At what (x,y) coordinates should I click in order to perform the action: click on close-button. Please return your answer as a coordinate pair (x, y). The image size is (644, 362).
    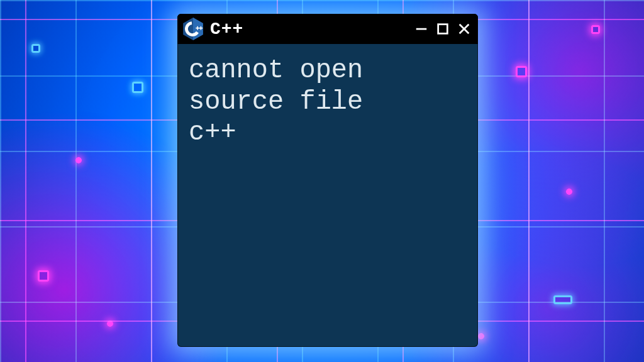
    Looking at the image, I should click on (464, 29).